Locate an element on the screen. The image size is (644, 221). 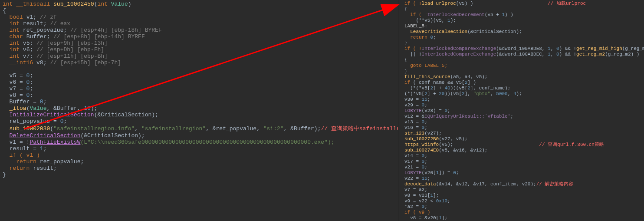
arg: (&CriticalSection); is located at coordinates (495, 32).